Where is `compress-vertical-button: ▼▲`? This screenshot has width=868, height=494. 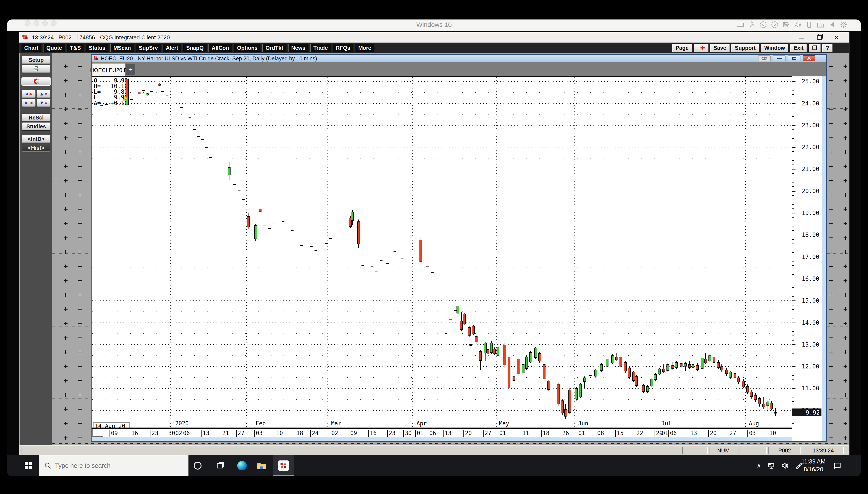
compress-vertical-button: ▼▲ is located at coordinates (43, 103).